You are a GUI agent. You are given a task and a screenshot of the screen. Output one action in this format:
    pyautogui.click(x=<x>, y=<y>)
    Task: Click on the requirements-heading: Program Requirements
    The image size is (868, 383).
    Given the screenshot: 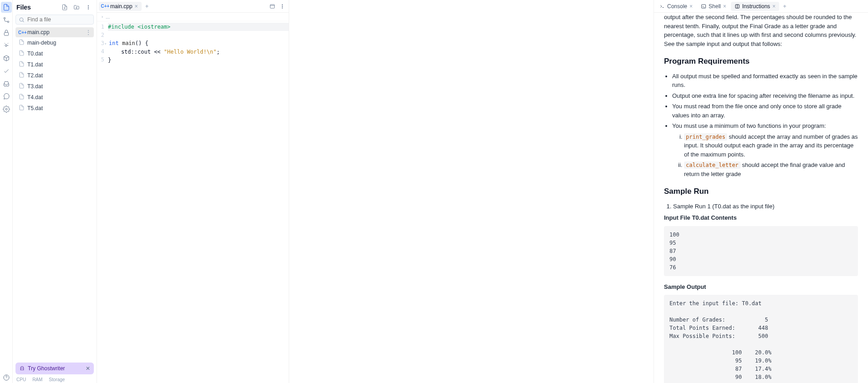 What is the action you would take?
    pyautogui.click(x=761, y=61)
    